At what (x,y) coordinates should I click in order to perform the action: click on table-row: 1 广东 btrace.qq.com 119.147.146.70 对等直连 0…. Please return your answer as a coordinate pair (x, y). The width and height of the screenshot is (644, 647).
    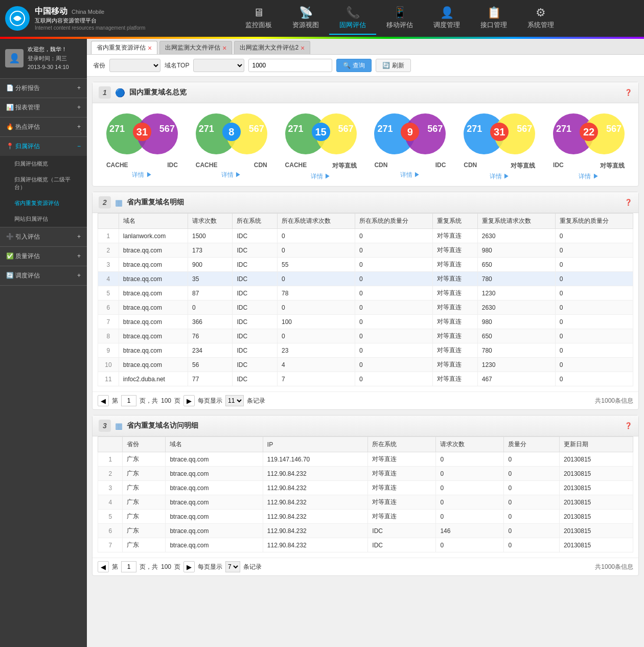
    Looking at the image, I should click on (366, 459).